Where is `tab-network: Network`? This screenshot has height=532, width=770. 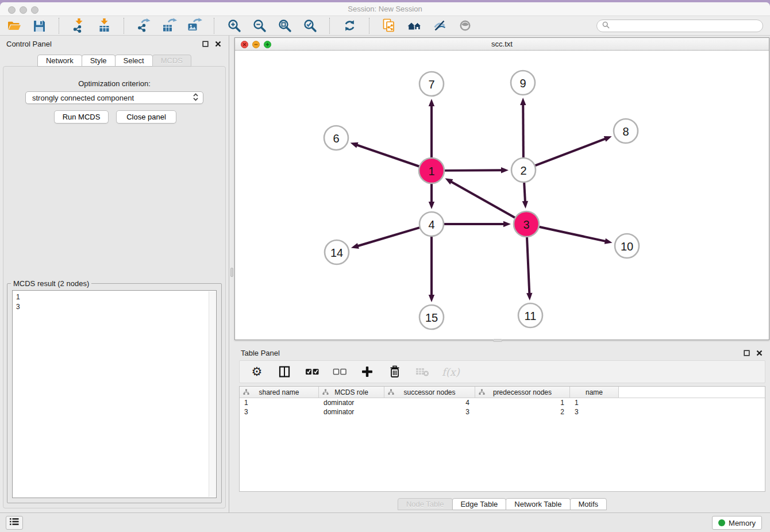 tab-network: Network is located at coordinates (60, 61).